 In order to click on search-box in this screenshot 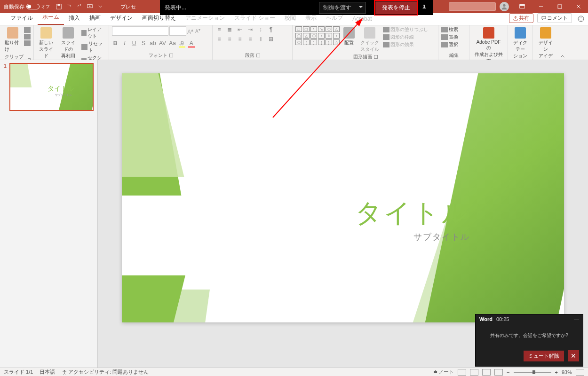, I will do `click(472, 7)`.